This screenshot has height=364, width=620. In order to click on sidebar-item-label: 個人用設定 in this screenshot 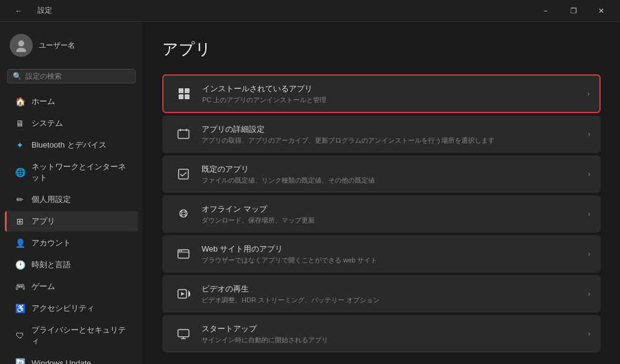, I will do `click(51, 200)`.